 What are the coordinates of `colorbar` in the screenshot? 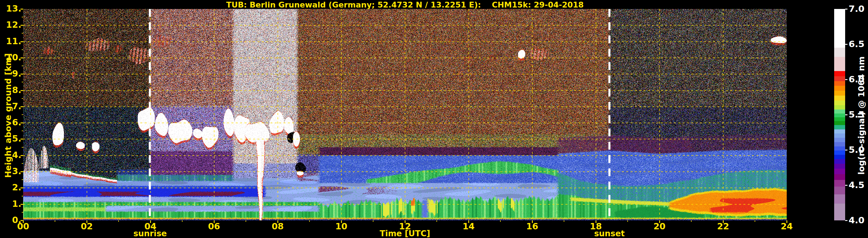 It's located at (840, 115).